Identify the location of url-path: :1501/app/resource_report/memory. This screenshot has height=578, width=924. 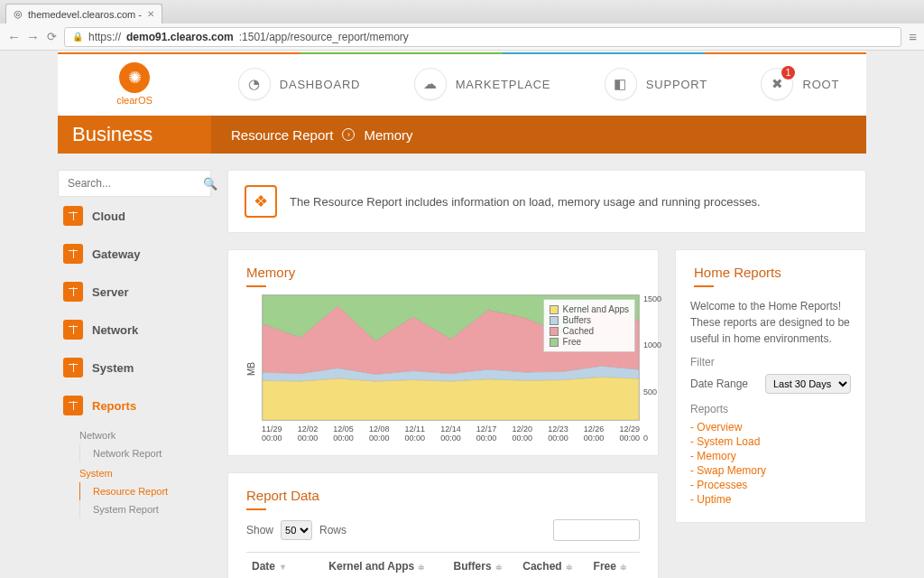
(324, 37).